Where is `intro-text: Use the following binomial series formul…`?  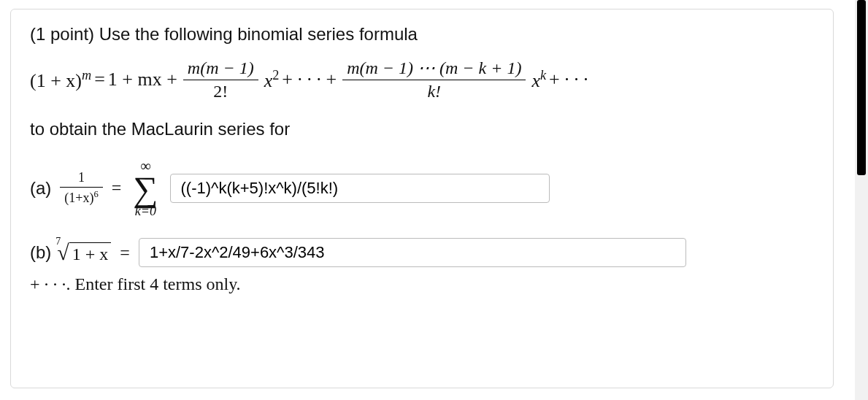 intro-text: Use the following binomial series formul… is located at coordinates (258, 34).